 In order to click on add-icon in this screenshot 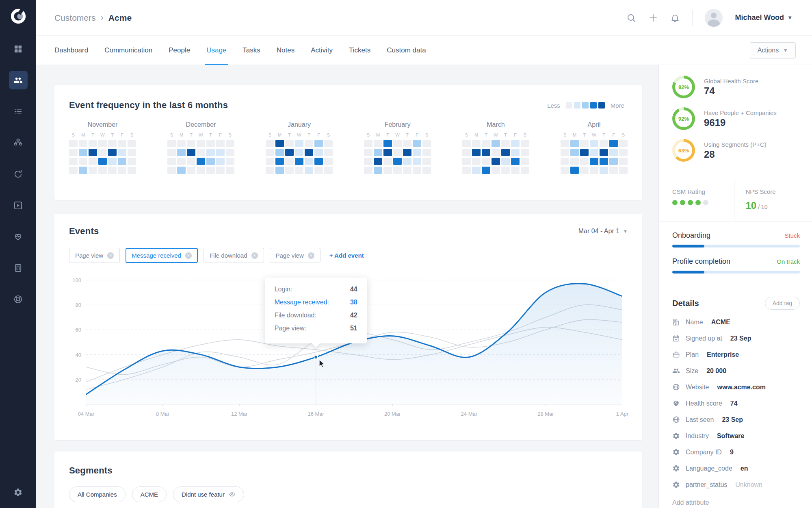, I will do `click(653, 18)`.